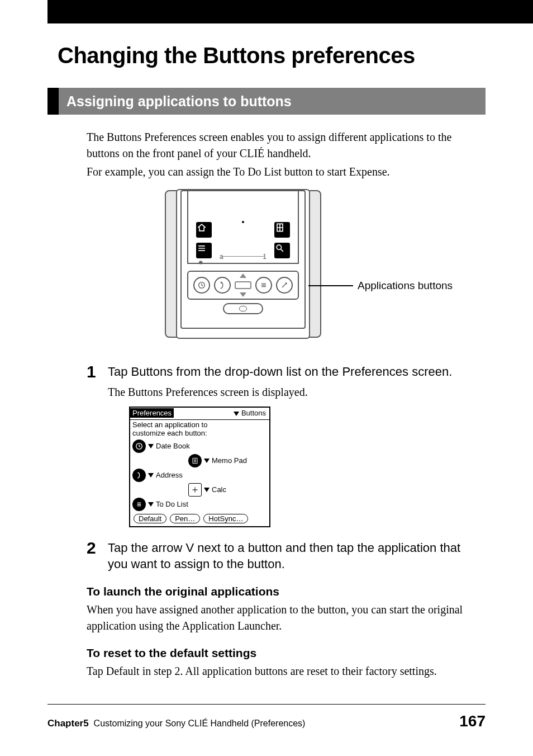  What do you see at coordinates (282, 556) in the screenshot?
I see `step-2: 2 Tap the arrow V next to a button and t…` at bounding box center [282, 556].